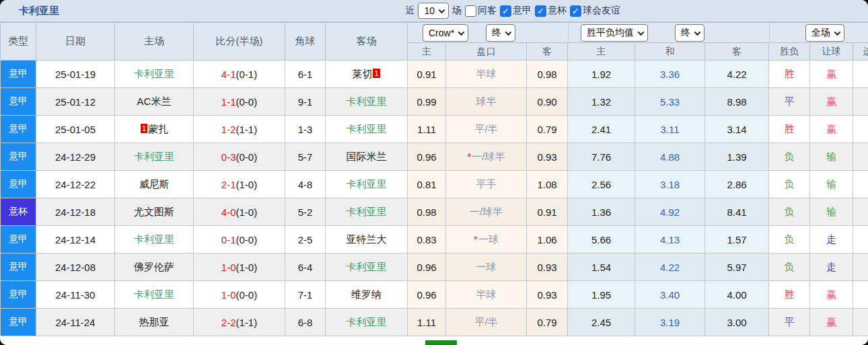 The width and height of the screenshot is (868, 345). What do you see at coordinates (486, 213) in the screenshot?
I see `handicap-line: 一/球半` at bounding box center [486, 213].